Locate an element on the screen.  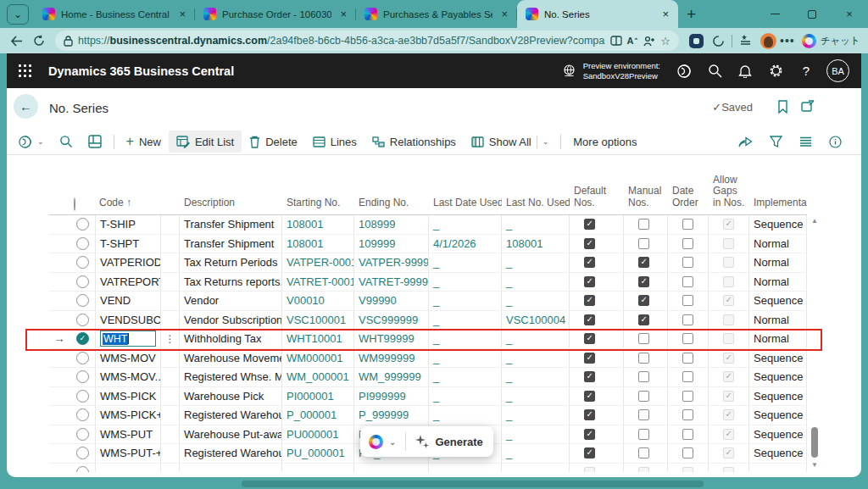
starting-no-cell: WM_000001 is located at coordinates (319, 377).